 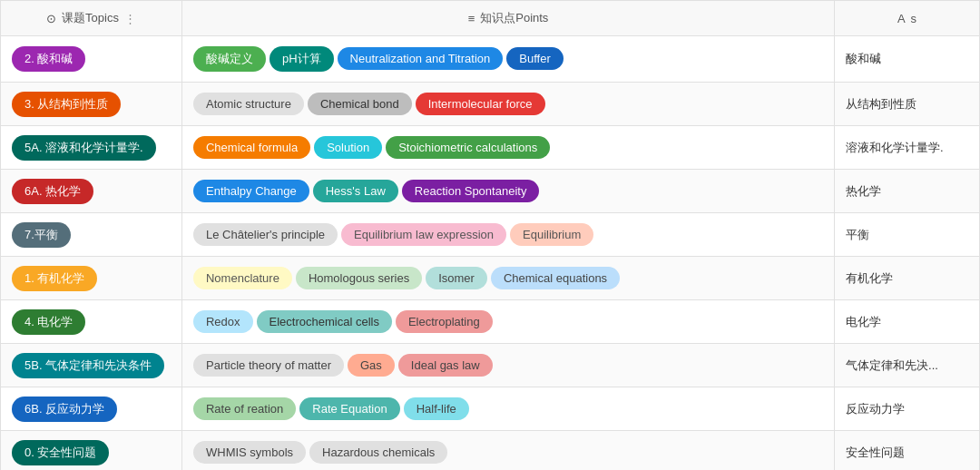 What do you see at coordinates (91, 18) in the screenshot?
I see `col-topic-label: 课题Topics` at bounding box center [91, 18].